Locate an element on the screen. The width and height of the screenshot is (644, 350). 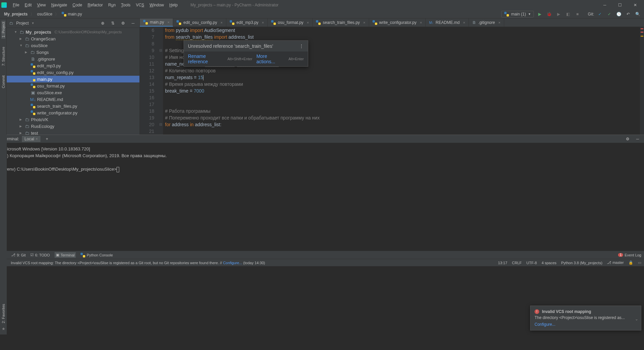
status-configure-link: Configure... is located at coordinates (232, 263).